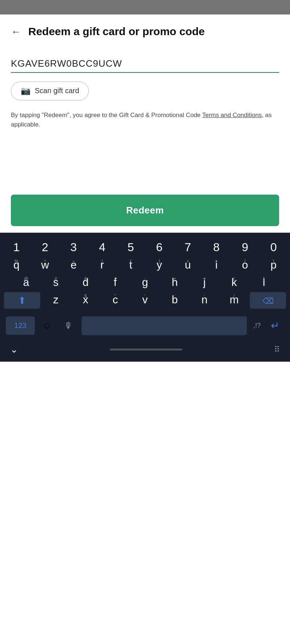 The image size is (290, 644). I want to click on header: ← Redeem a gift card or promo code, so click(145, 30).